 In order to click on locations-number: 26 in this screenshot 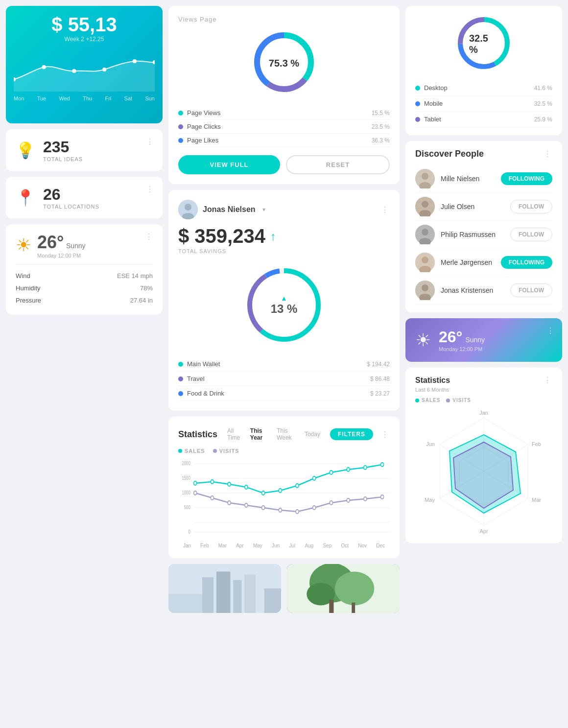, I will do `click(71, 195)`.